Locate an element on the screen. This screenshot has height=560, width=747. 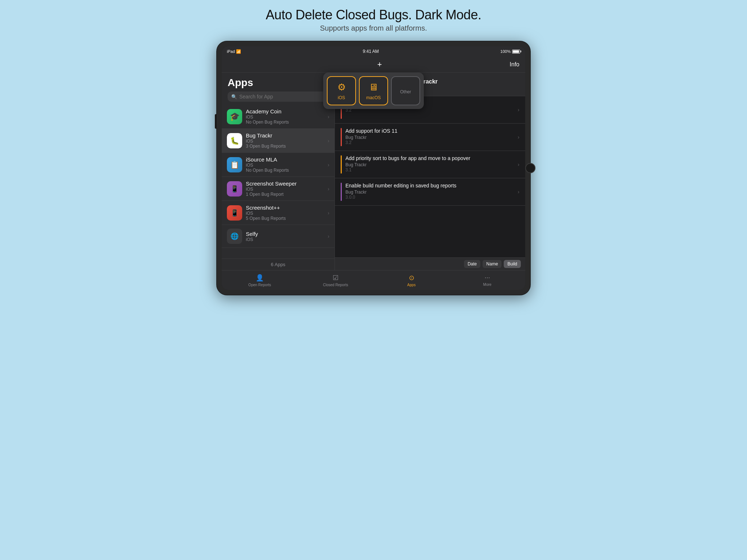
closed-reports-icon: ☑ is located at coordinates (336, 278).